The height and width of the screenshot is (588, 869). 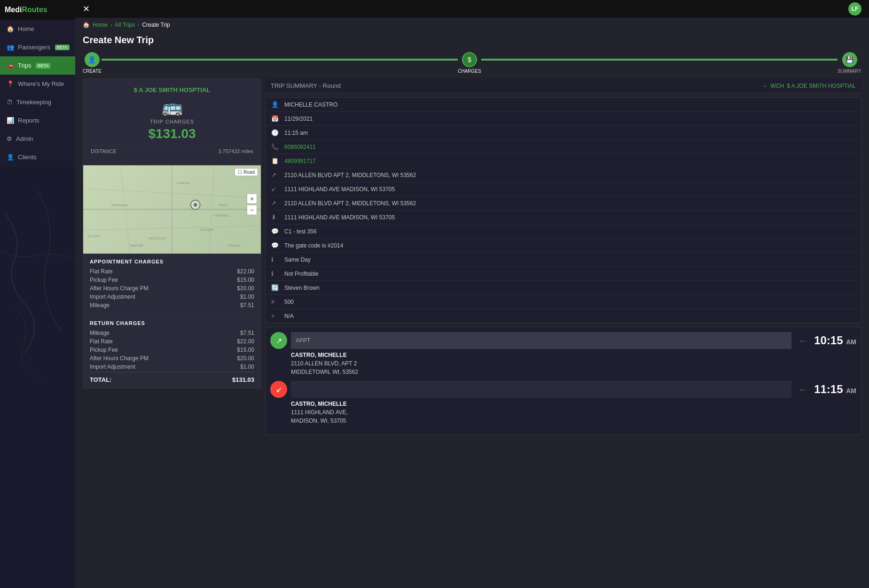 I want to click on wizard-progress: 👤 CREATE $ CHARGES 💾 SUMMARY, so click(x=472, y=64).